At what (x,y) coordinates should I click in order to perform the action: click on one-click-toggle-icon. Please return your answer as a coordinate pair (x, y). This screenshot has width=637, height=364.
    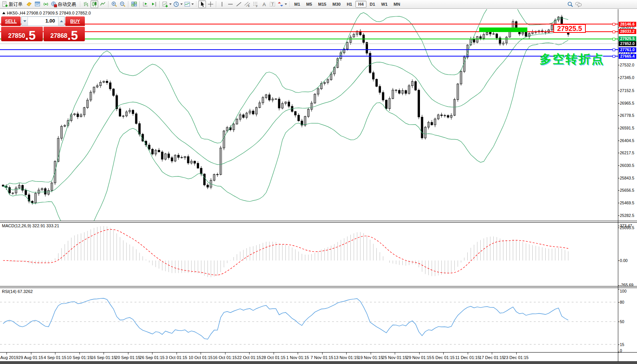
    Looking at the image, I should click on (4, 13).